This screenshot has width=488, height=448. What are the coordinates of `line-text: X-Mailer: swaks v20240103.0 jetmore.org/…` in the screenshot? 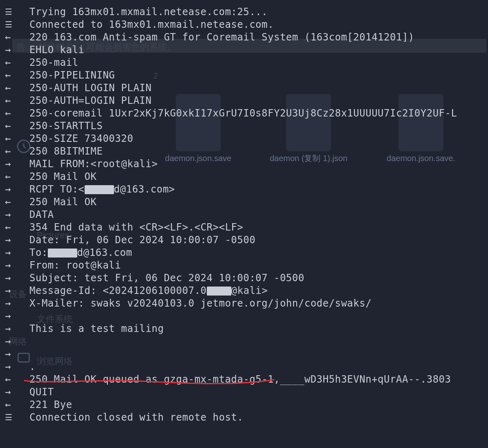 It's located at (200, 303).